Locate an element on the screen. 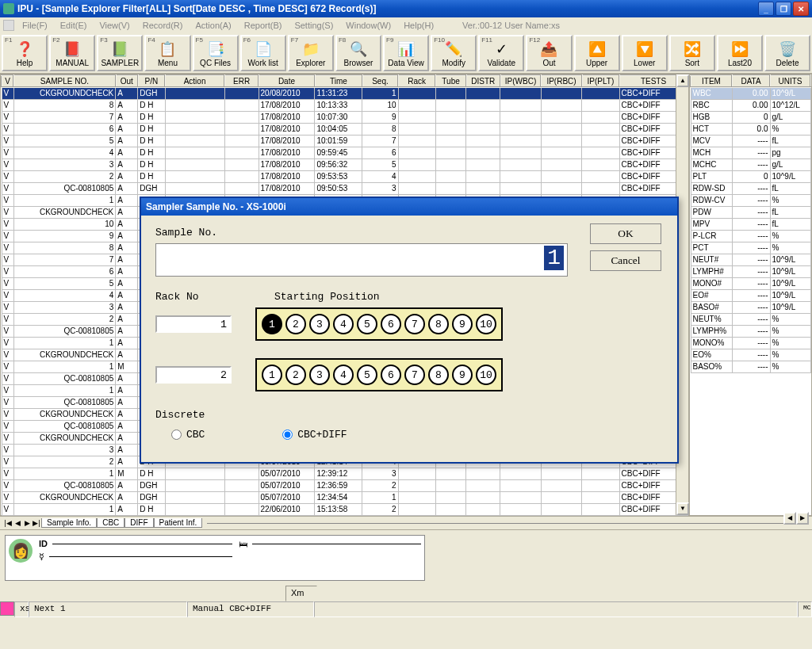  maximize-button: ❐ is located at coordinates (783, 9).